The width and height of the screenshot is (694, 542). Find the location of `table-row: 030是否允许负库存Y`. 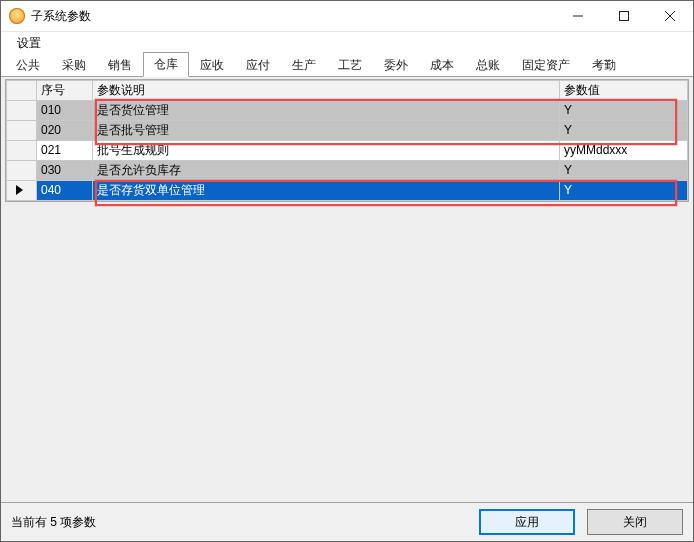

table-row: 030是否允许负库存Y is located at coordinates (348, 171).